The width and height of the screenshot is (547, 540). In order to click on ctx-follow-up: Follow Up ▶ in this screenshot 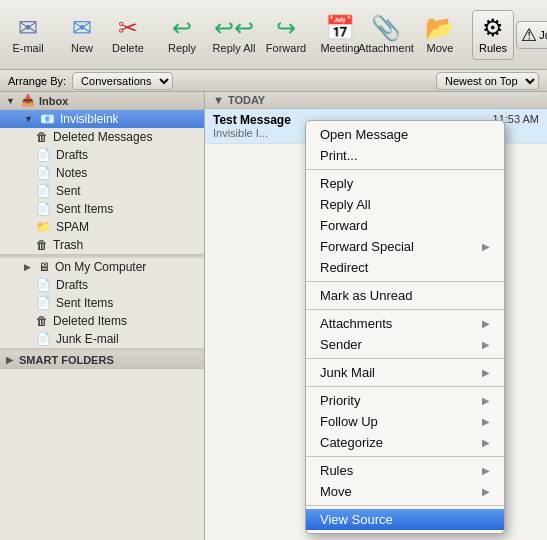, I will do `click(405, 422)`.